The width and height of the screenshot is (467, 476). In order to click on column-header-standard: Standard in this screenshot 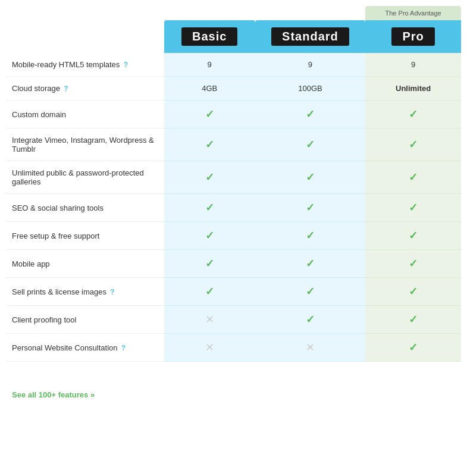, I will do `click(311, 37)`.